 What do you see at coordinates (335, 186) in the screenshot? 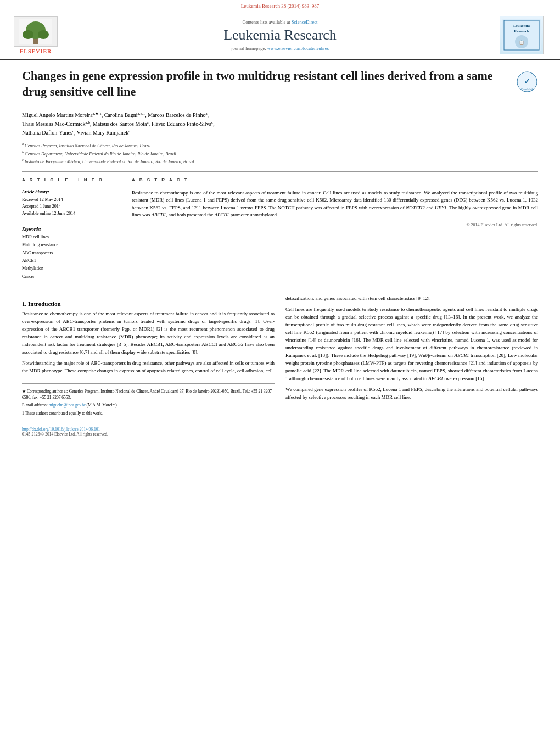
I see `divider-abstract` at bounding box center [335, 186].